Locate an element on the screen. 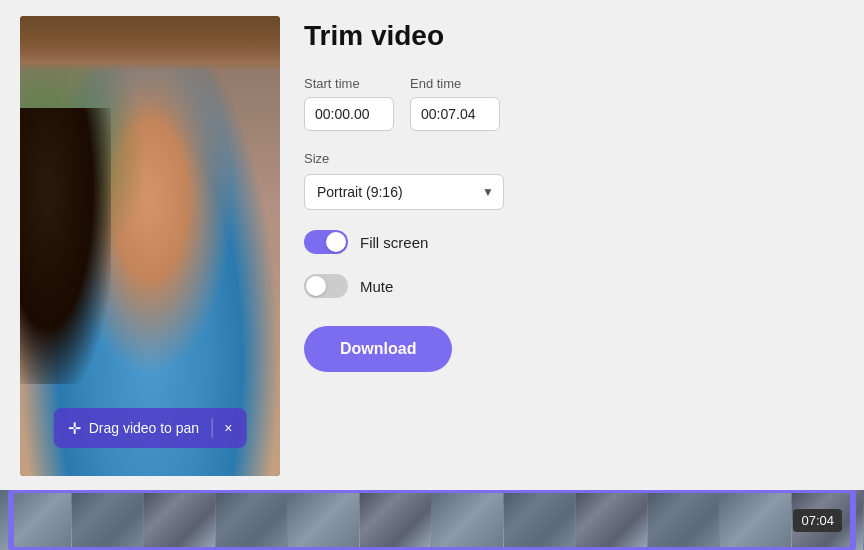 The image size is (864, 550). download-button: Download is located at coordinates (378, 349).